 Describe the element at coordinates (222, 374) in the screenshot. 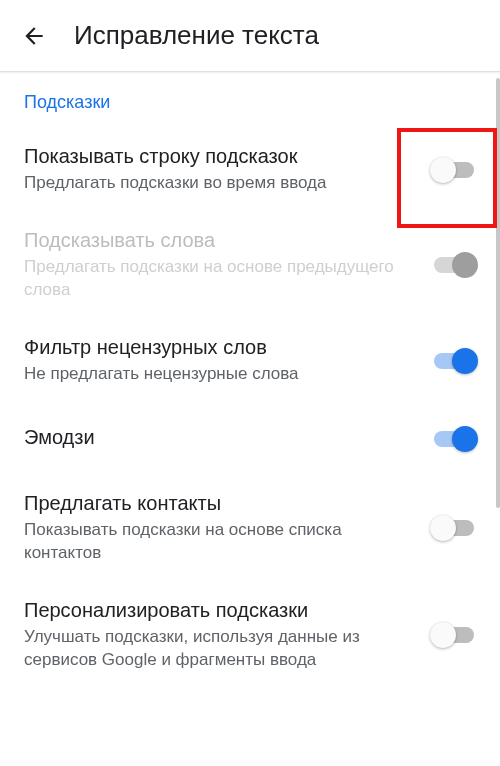

I see `setting-subtitle: Не предлагать нецензурные слова` at that location.